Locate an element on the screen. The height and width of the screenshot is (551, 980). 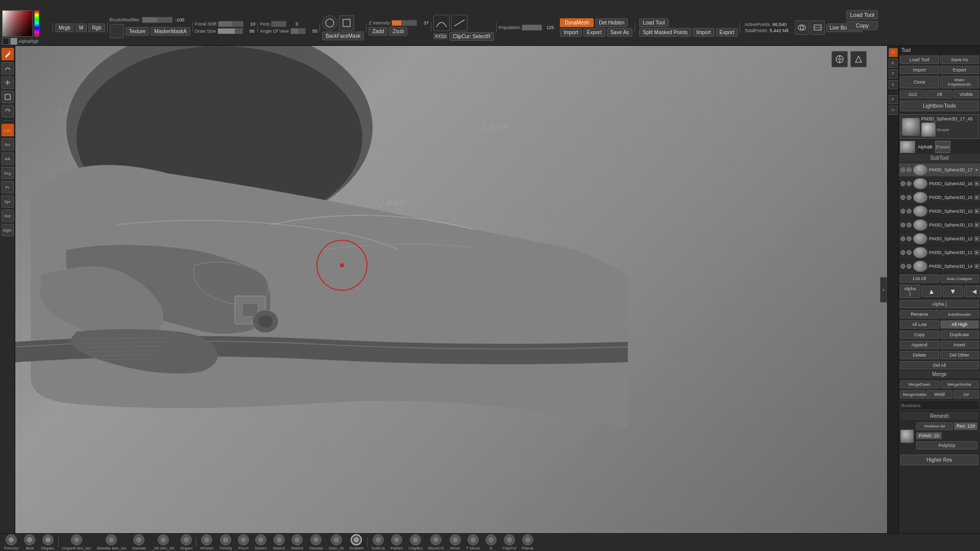
rename-button: Rename is located at coordinates (920, 314).